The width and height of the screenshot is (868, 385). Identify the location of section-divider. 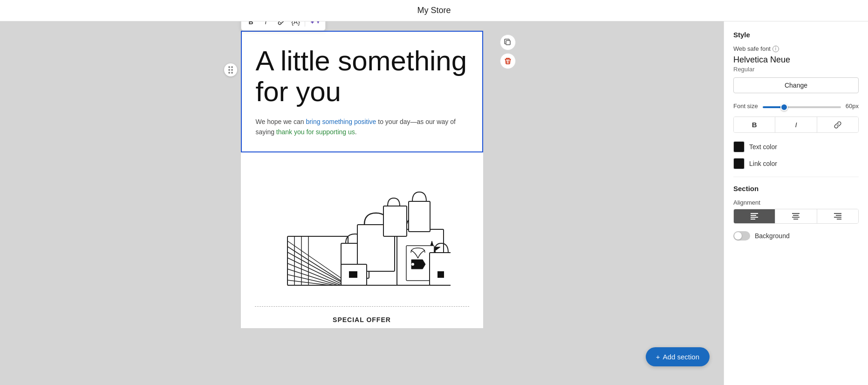
(796, 177).